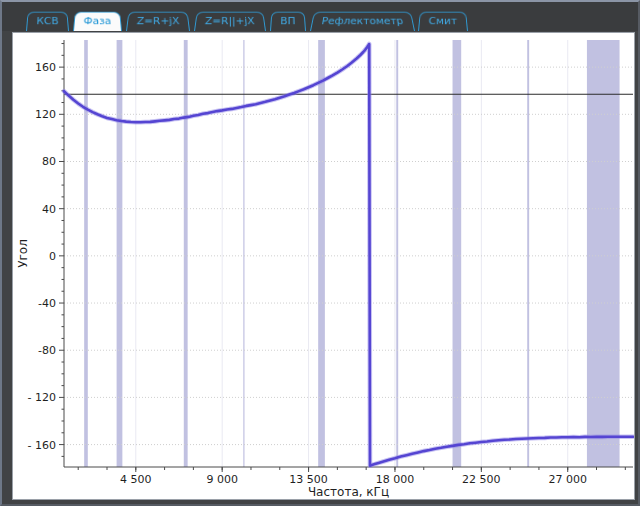 This screenshot has width=640, height=506. What do you see at coordinates (46, 114) in the screenshot?
I see `y-tick-label: 120` at bounding box center [46, 114].